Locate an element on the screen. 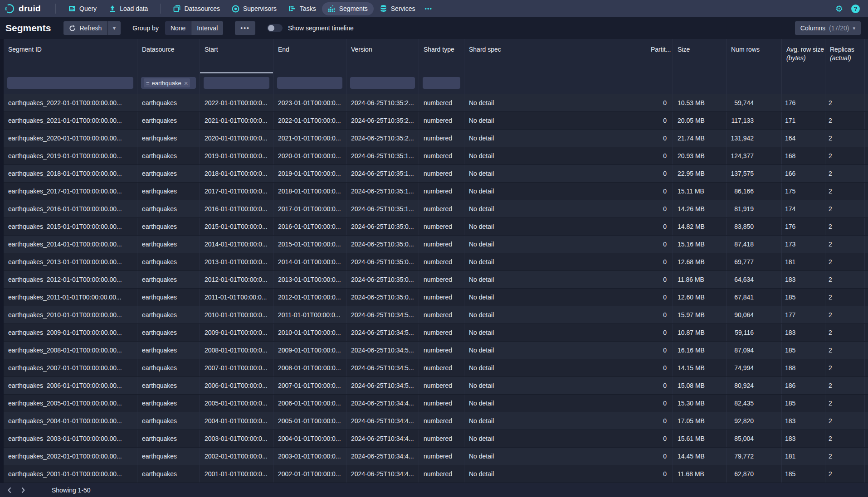 This screenshot has height=497, width=868. column-header-avg-row-size: Avg. row size(bytes) is located at coordinates (804, 56).